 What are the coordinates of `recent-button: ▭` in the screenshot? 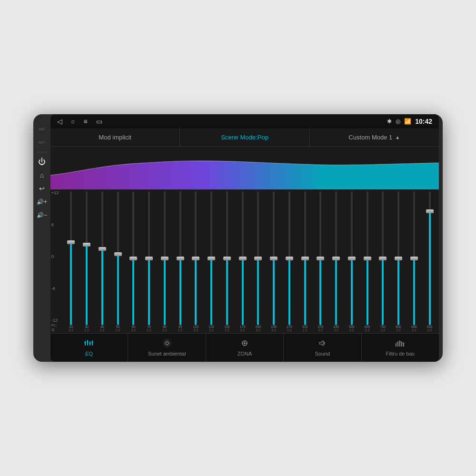 It's located at (99, 121).